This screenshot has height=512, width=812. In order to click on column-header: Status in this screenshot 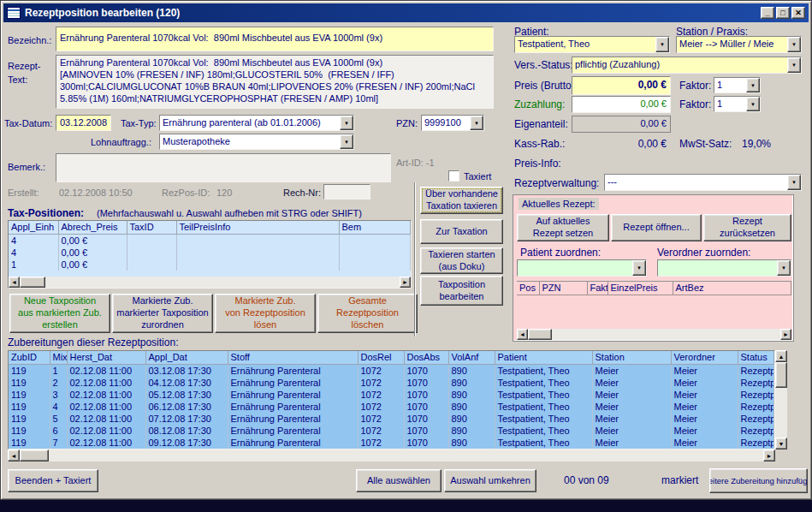, I will do `click(756, 358)`.